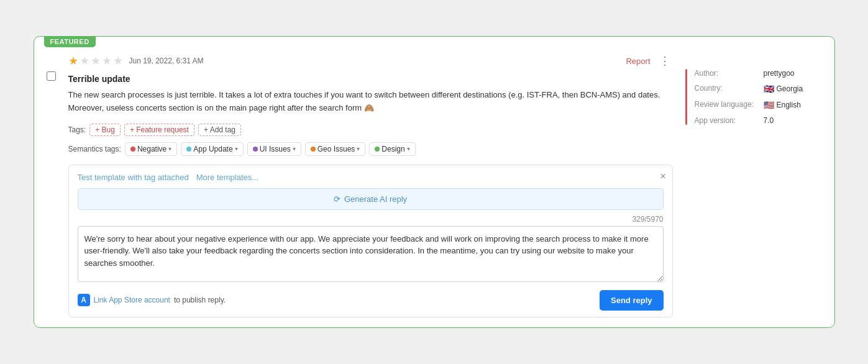 Image resolution: width=868 pixels, height=364 pixels. I want to click on star-5: ★, so click(118, 61).